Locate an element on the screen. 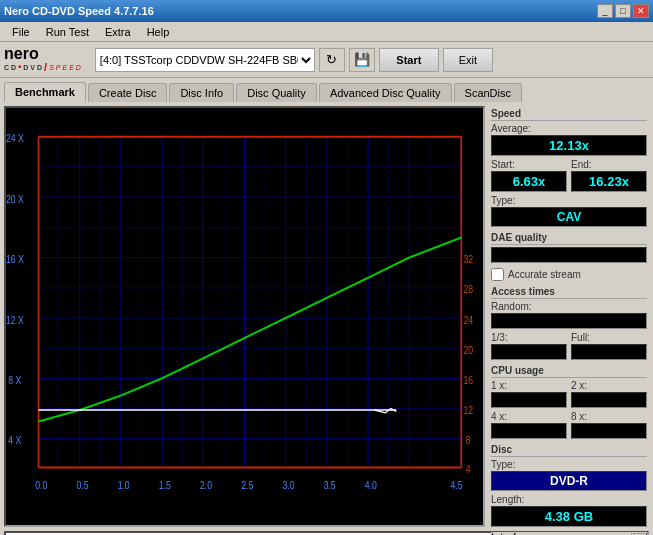 This screenshot has width=653, height=535. random-label: Random: is located at coordinates (569, 306).